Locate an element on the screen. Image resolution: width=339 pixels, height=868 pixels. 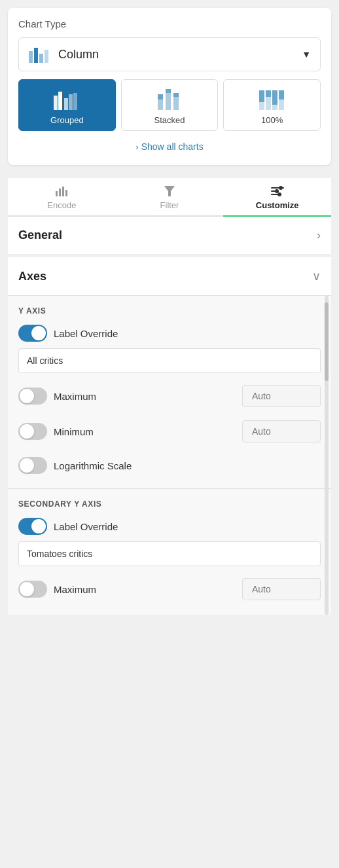
y-axis-label-input is located at coordinates (170, 361).